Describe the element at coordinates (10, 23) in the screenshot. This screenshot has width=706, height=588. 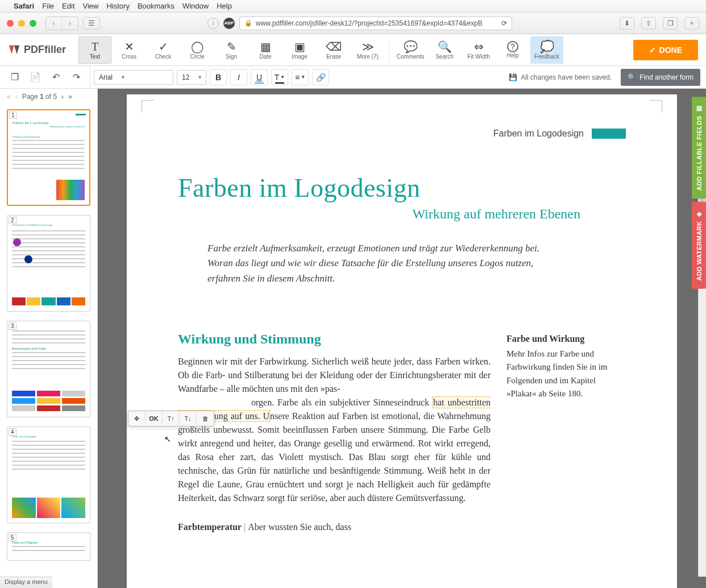
I see `close-window-button` at that location.